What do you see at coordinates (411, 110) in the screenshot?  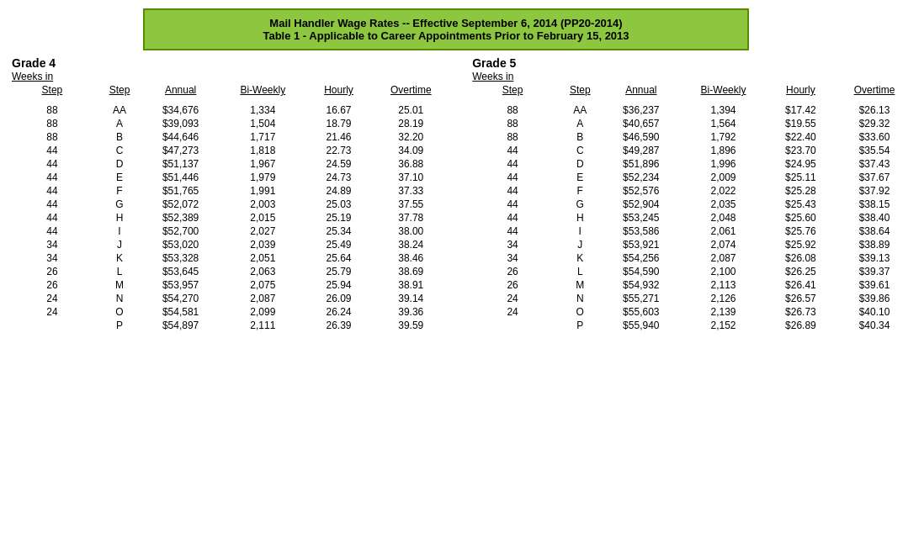 I see `g4-overtime: 25.01` at bounding box center [411, 110].